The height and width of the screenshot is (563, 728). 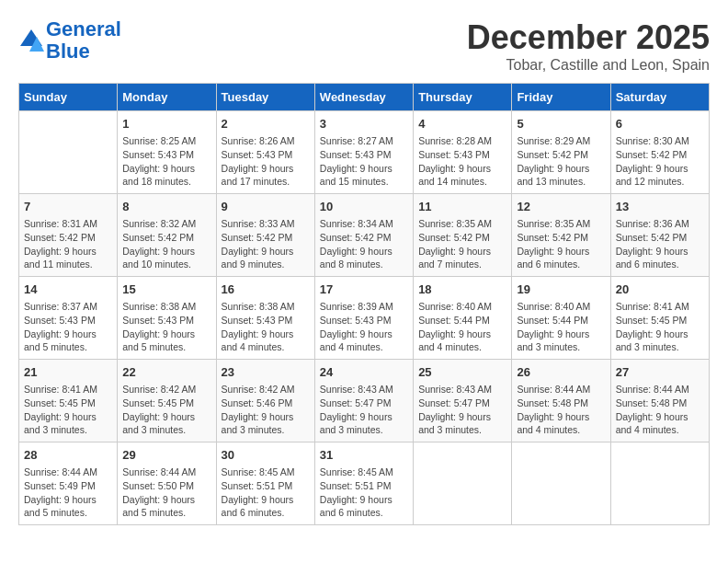 What do you see at coordinates (463, 236) in the screenshot?
I see `calendar-day-11: 11Sunrise: 8:35 AM Sunset: 5:42 PM Dayli…` at bounding box center [463, 236].